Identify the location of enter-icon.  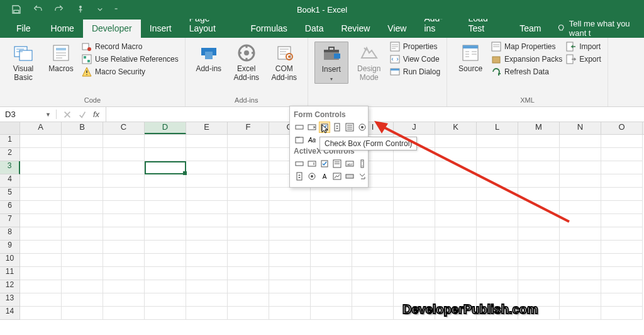
(82, 115).